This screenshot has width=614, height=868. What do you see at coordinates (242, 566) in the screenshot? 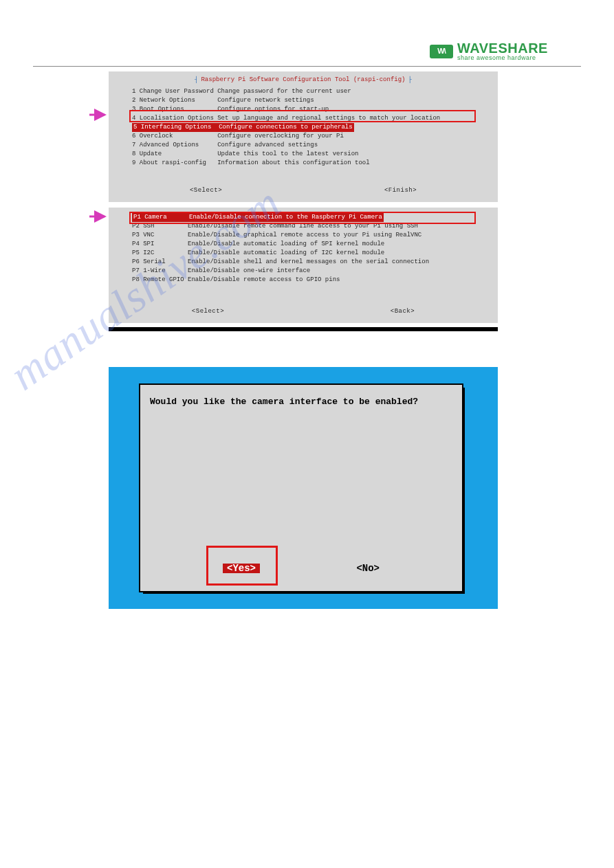
I see `highlight-box-yes` at bounding box center [242, 566].